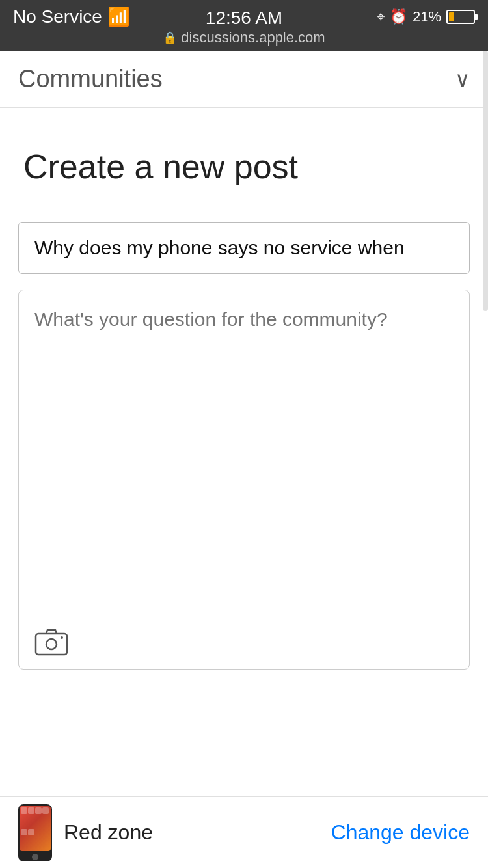 This screenshot has width=488, height=868. Describe the element at coordinates (461, 17) in the screenshot. I see `battery-bar` at that location.